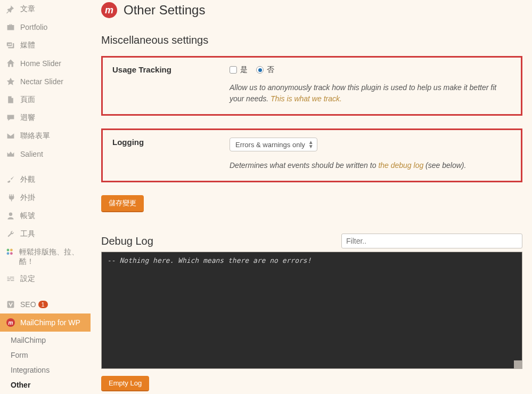  Describe the element at coordinates (45, 198) in the screenshot. I see `sidebar-item-plugins: 外掛` at that location.